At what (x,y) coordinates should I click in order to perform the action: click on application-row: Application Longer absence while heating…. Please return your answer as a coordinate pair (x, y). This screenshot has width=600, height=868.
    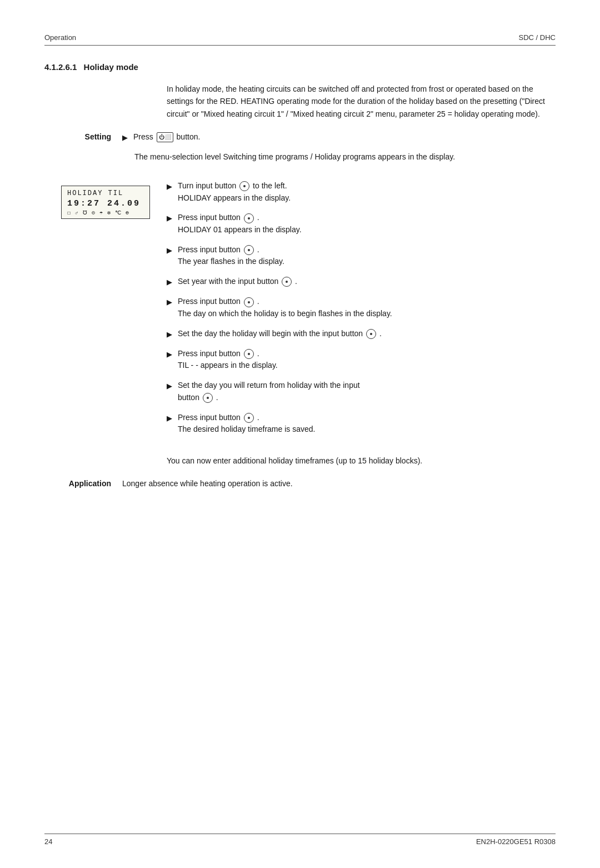
    Looking at the image, I should click on (300, 484).